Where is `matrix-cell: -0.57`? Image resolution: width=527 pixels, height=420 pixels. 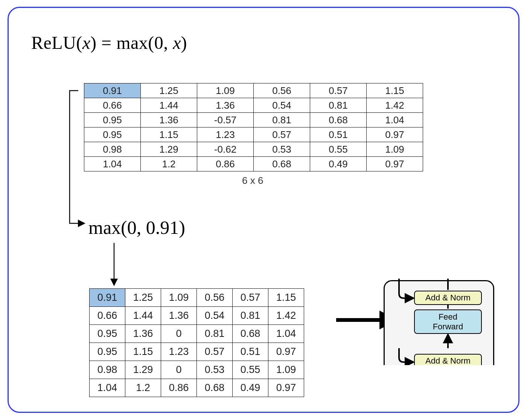
matrix-cell: -0.57 is located at coordinates (225, 120).